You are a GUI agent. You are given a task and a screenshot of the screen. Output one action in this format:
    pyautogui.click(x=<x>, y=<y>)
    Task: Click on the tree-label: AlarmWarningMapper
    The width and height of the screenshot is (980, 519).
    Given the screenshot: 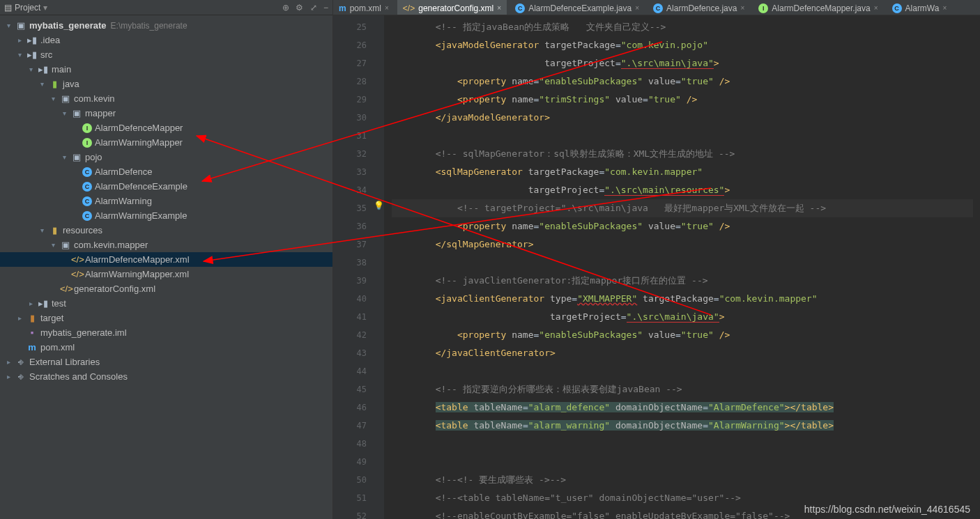 What is the action you would take?
    pyautogui.click(x=139, y=142)
    